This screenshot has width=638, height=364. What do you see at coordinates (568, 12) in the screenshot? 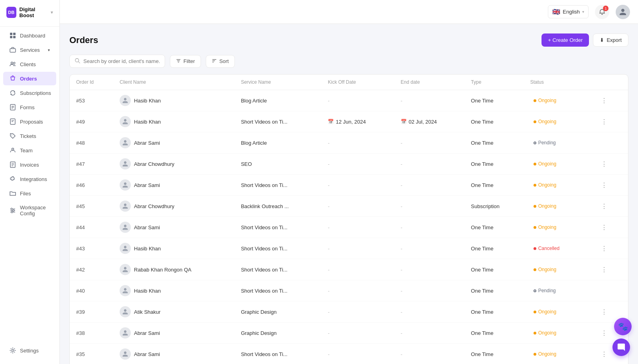
I see `language-selector: 🇬🇧 English ▾` at bounding box center [568, 12].